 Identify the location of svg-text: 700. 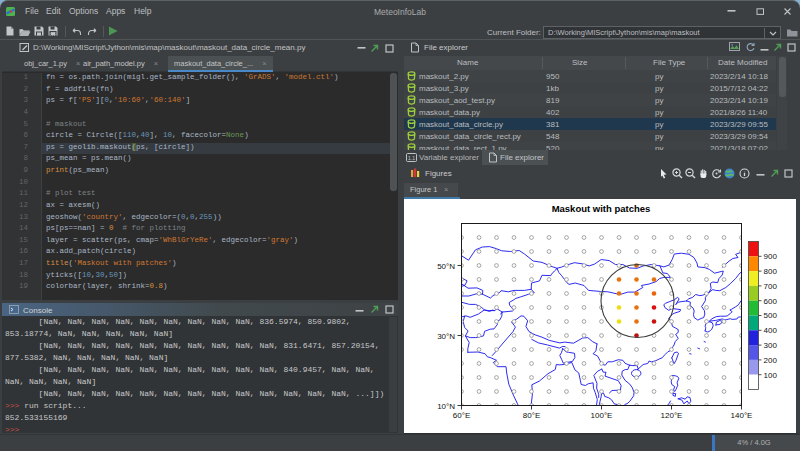
(771, 286).